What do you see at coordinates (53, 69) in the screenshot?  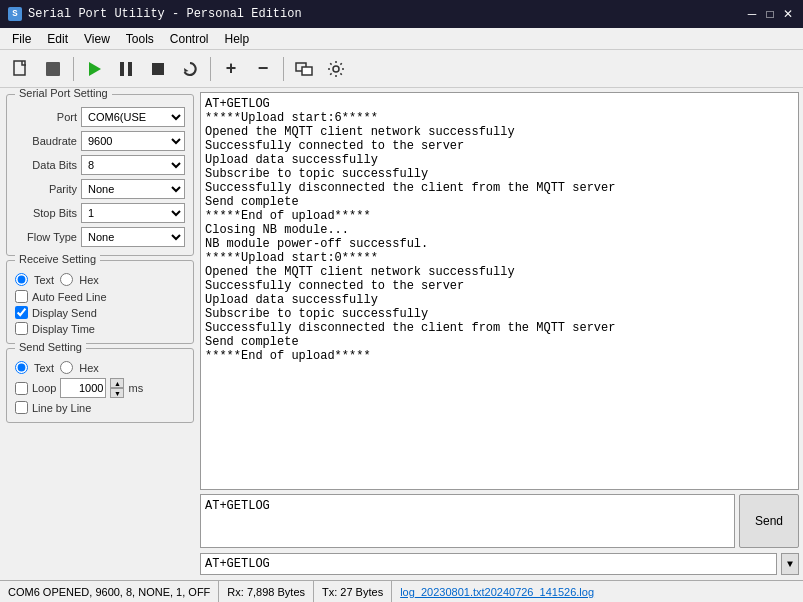 I see `connect-button` at bounding box center [53, 69].